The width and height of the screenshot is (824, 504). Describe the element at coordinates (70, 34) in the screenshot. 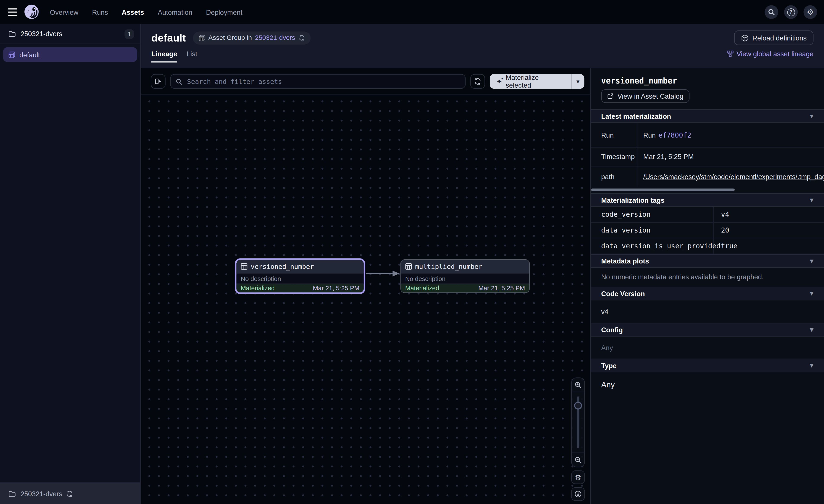

I see `sidebar-group-row: 250321-dvers 1` at that location.